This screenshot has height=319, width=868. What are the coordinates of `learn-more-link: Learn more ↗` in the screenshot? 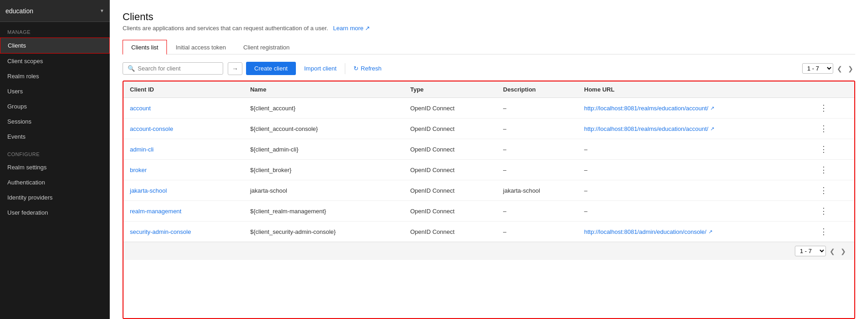 It's located at (351, 28).